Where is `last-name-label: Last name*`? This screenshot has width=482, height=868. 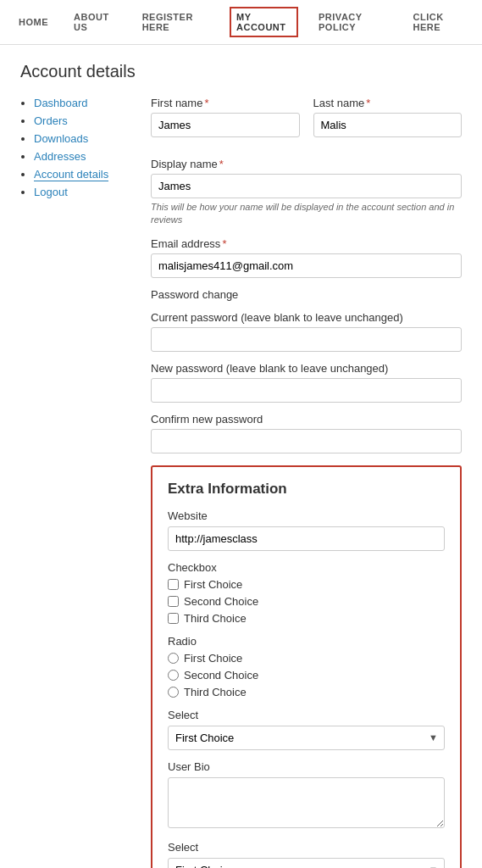 last-name-label: Last name* is located at coordinates (388, 103).